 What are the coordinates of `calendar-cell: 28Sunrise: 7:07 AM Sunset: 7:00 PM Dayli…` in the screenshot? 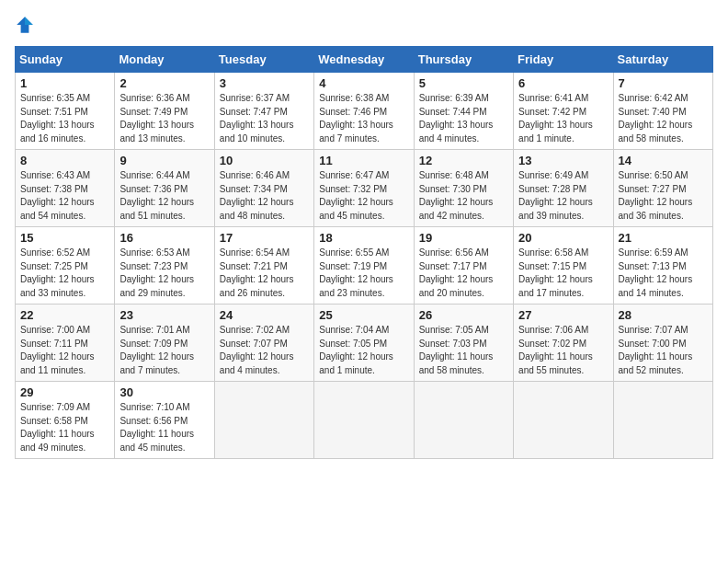 It's located at (663, 343).